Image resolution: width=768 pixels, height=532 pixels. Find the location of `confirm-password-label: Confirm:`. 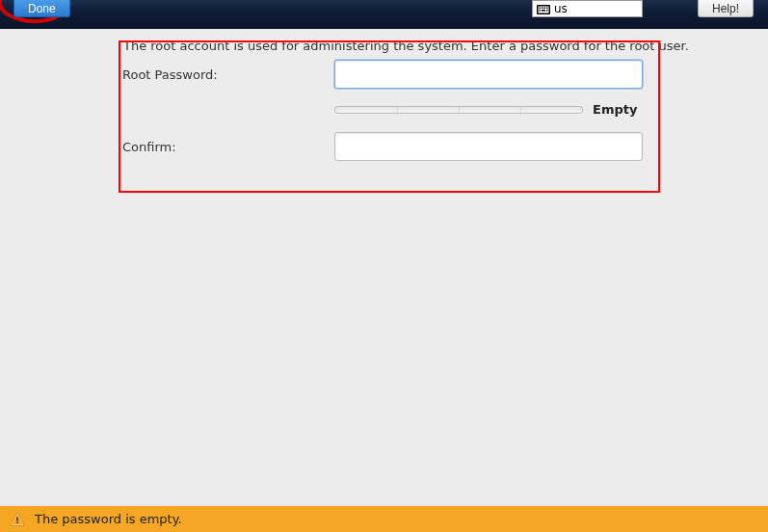

confirm-password-label: Confirm: is located at coordinates (228, 146).